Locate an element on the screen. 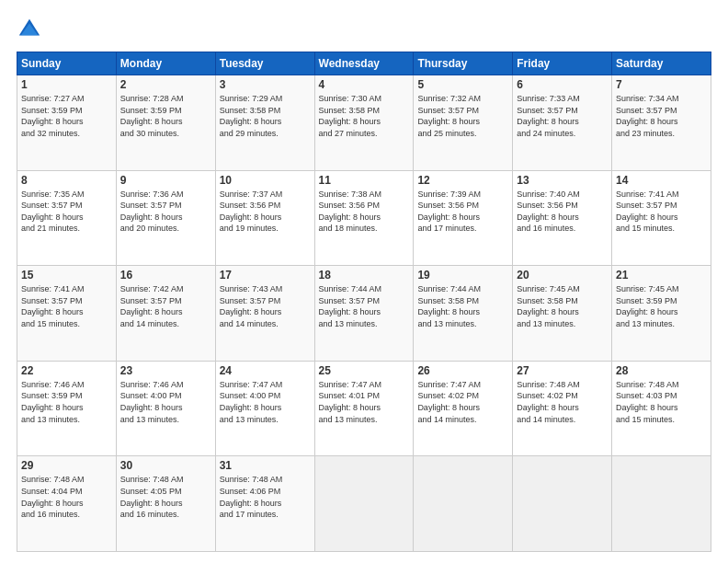 The height and width of the screenshot is (563, 728). cell-sun-info: Sunrise: 7:34 AMSunset: 3:57 PMDaylight:… is located at coordinates (662, 116).